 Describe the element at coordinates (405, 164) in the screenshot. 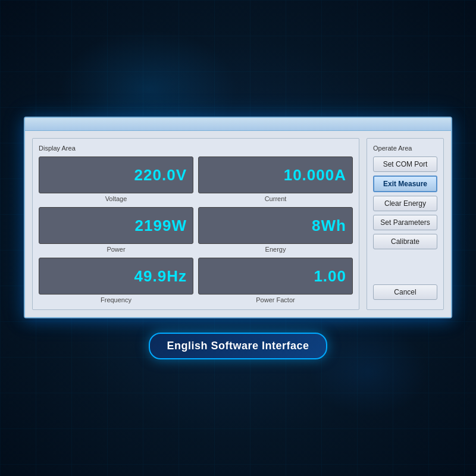

I see `set-com-port-button: Set COM Port` at that location.